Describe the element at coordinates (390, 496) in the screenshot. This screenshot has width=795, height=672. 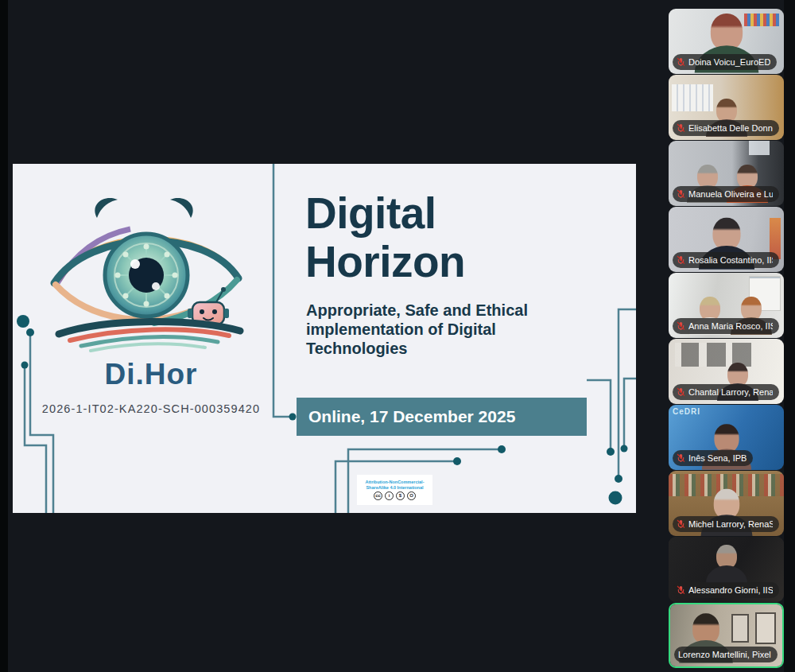
I see `attribution-icon: i` at that location.